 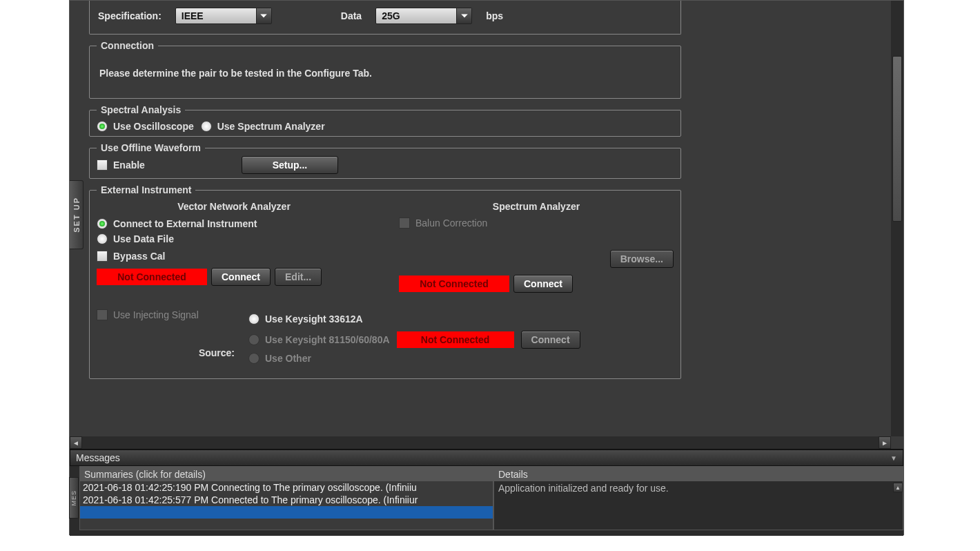 I want to click on spectral-legend: Spectral Analysis, so click(x=141, y=110).